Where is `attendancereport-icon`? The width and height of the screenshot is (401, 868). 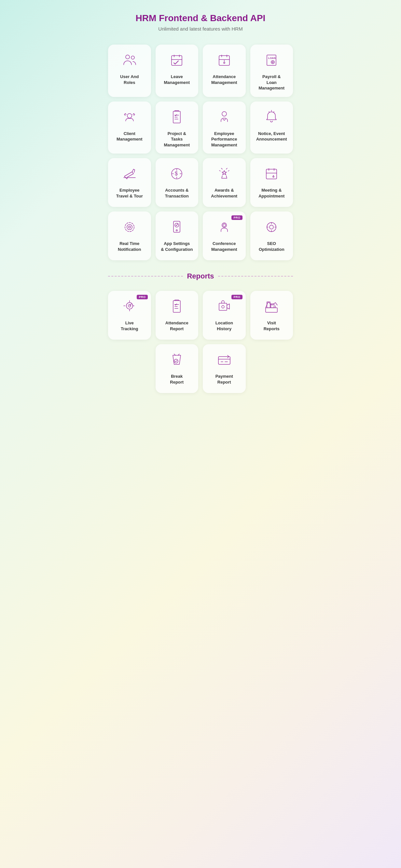
attendancereport-icon is located at coordinates (177, 307).